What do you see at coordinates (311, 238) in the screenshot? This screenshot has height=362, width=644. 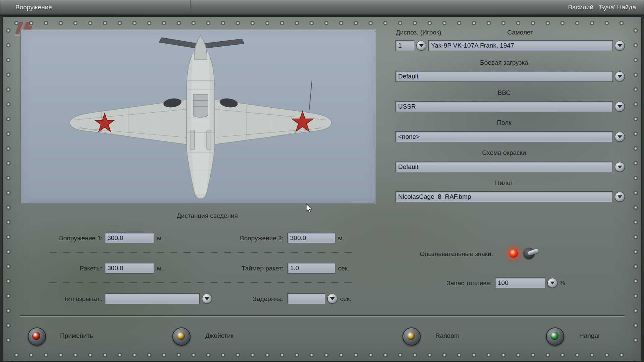 I see `weapon2-field: 300.0` at bounding box center [311, 238].